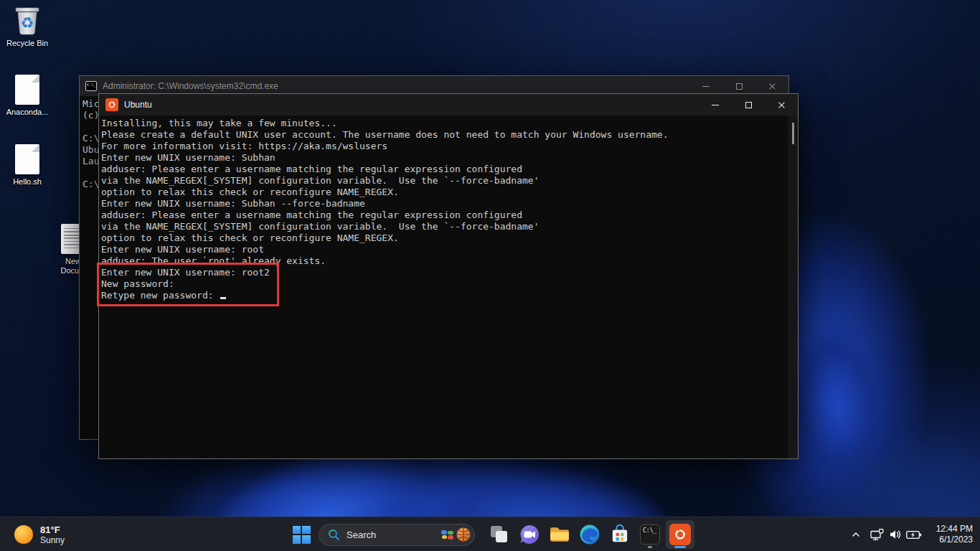 The image size is (980, 551). I want to click on terminal-line: New password:, so click(449, 284).